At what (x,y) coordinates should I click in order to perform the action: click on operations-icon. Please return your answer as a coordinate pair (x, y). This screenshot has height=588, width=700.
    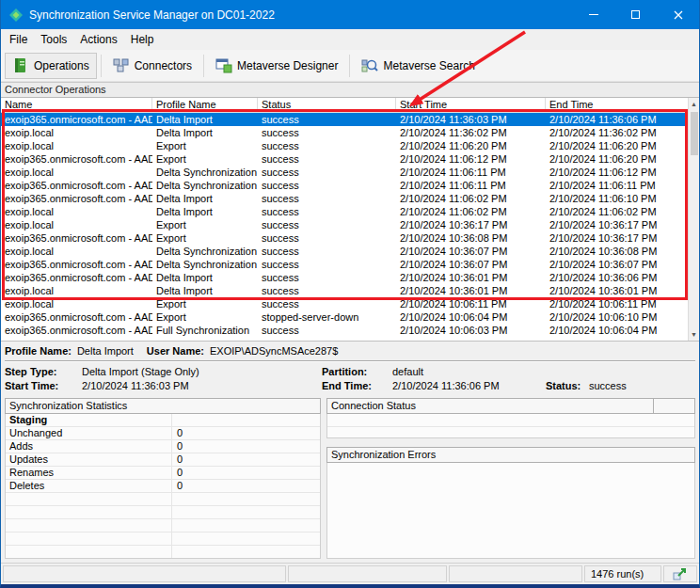
    Looking at the image, I should click on (21, 66).